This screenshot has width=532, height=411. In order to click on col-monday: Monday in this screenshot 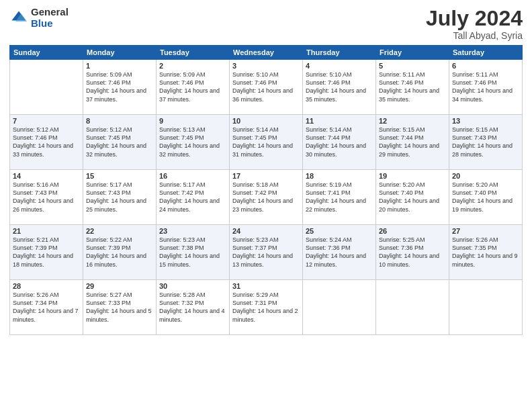, I will do `click(120, 52)`.